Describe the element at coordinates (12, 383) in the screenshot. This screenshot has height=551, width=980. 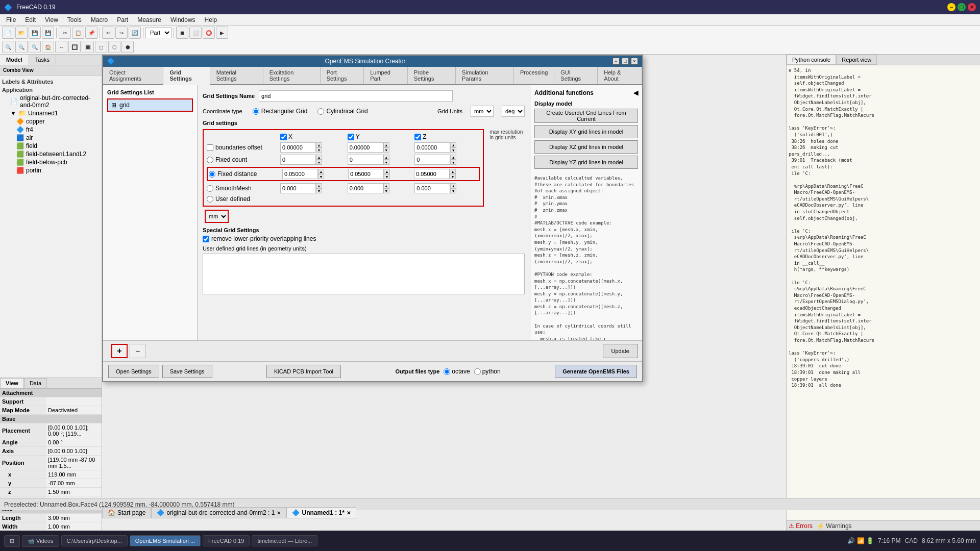
I see `view-tab-view: View` at that location.